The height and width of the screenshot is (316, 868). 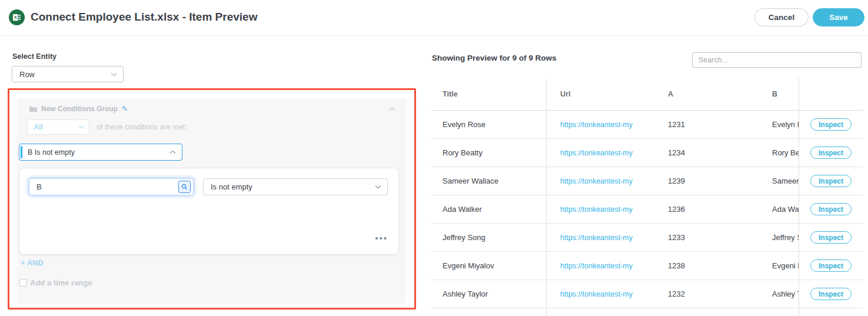 What do you see at coordinates (16, 18) in the screenshot?
I see `excel-icon: X` at bounding box center [16, 18].